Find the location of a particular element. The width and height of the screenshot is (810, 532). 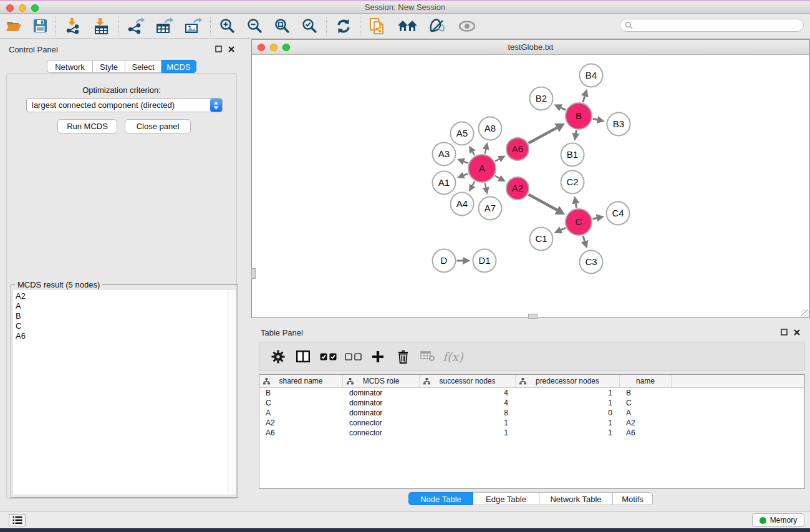

tab-node-table: Node Table is located at coordinates (441, 499).